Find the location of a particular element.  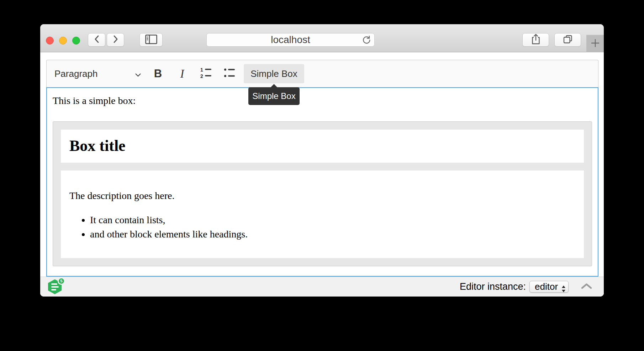

forward-button is located at coordinates (115, 40).